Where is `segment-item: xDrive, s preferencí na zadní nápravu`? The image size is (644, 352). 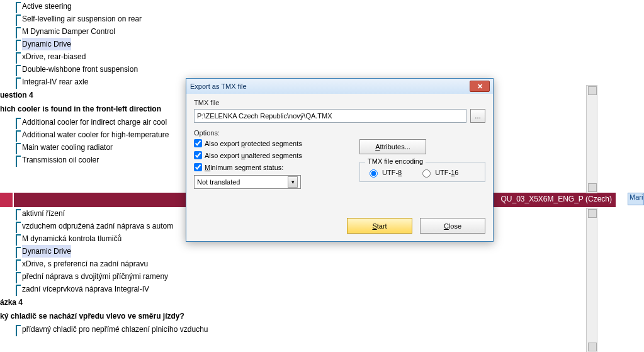
segment-item: xDrive, s preferencí na zadní nápravu is located at coordinates (112, 264).